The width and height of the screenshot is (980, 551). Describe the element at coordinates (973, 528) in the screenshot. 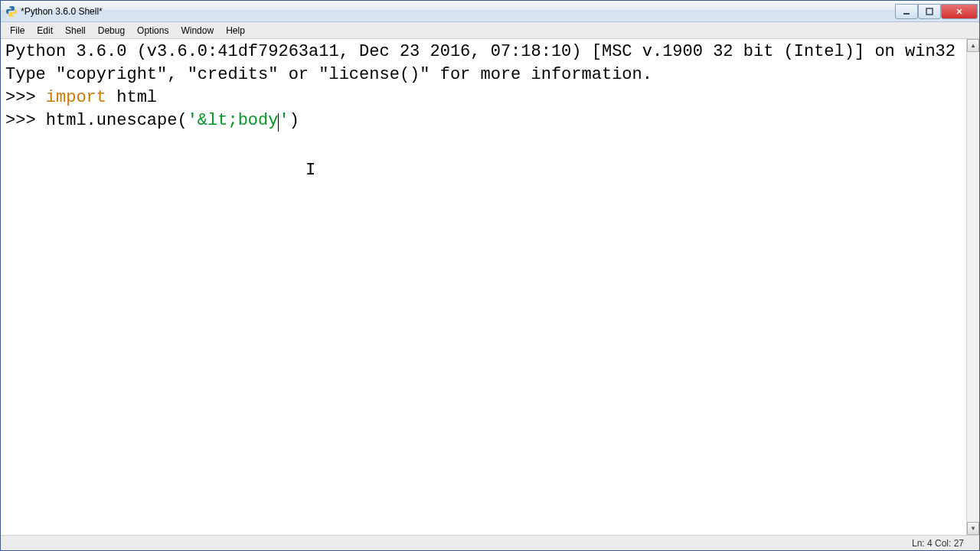

I see `scroll-down-button: ▼` at that location.